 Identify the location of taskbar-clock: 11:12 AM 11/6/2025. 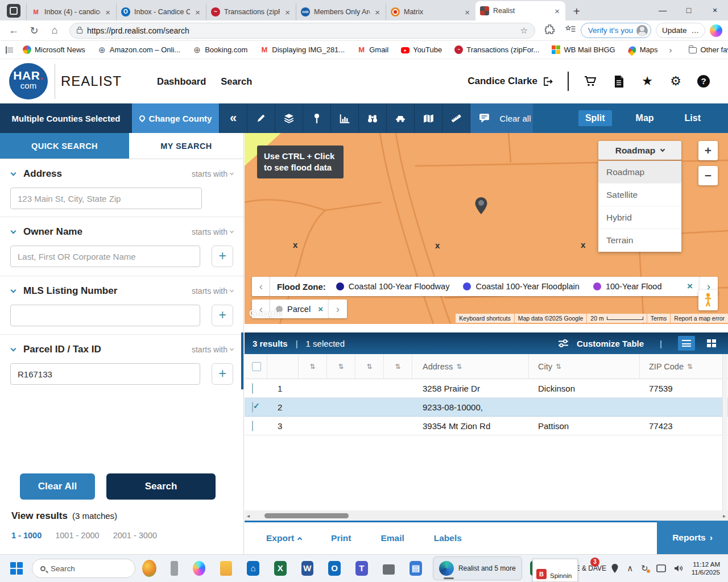
(706, 568).